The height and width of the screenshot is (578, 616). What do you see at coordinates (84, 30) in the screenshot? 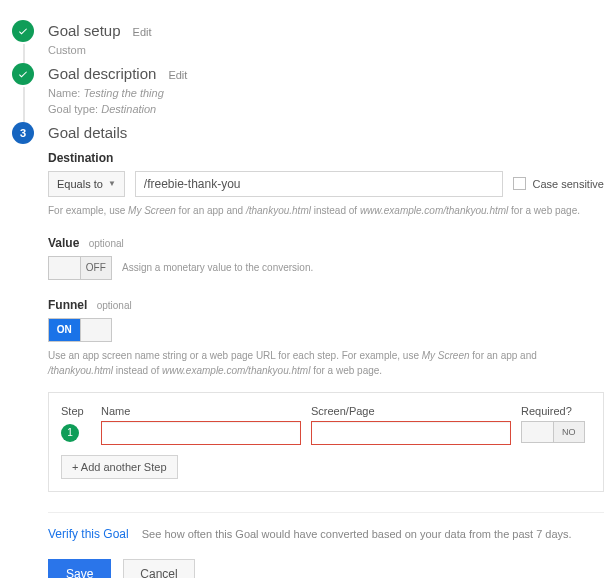
I see `step1-title: Goal setup` at bounding box center [84, 30].